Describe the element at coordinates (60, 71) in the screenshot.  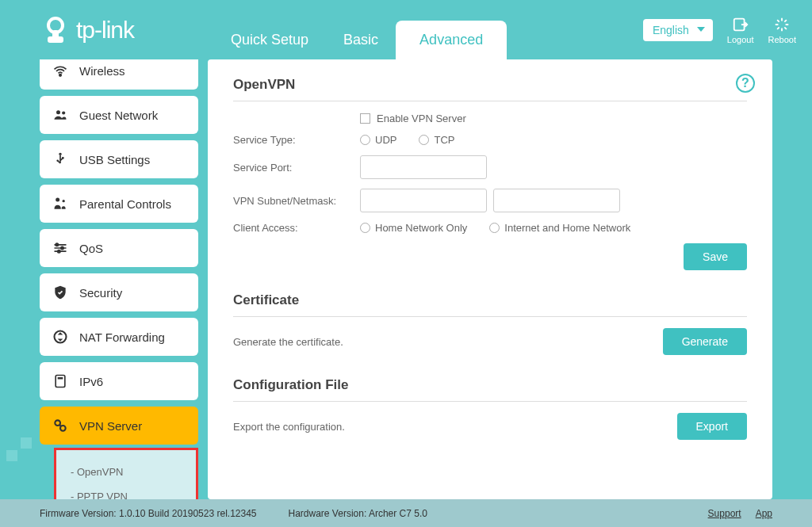
I see `wireless-icon` at that location.